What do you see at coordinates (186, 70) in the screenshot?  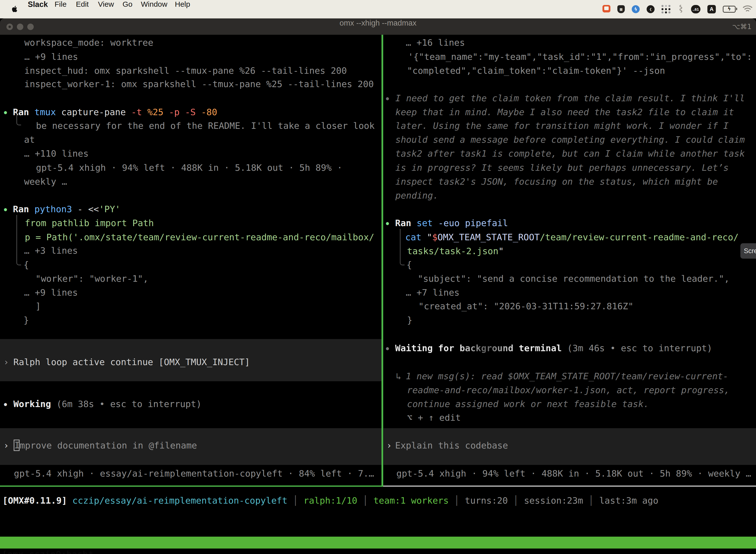 I see `output-line: inspect_hud: omx sparkshell --tmux-pane …` at bounding box center [186, 70].